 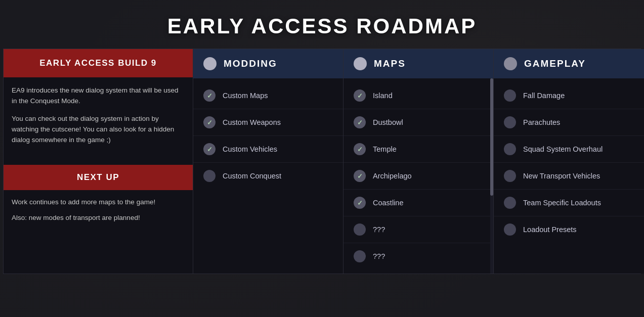 What do you see at coordinates (252, 176) in the screenshot?
I see `item-label: Custom Conquest` at bounding box center [252, 176].